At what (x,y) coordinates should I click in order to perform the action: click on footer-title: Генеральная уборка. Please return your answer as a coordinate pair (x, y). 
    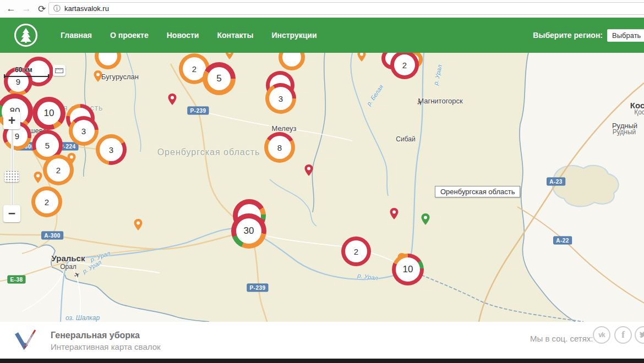
    Looking at the image, I should click on (95, 336).